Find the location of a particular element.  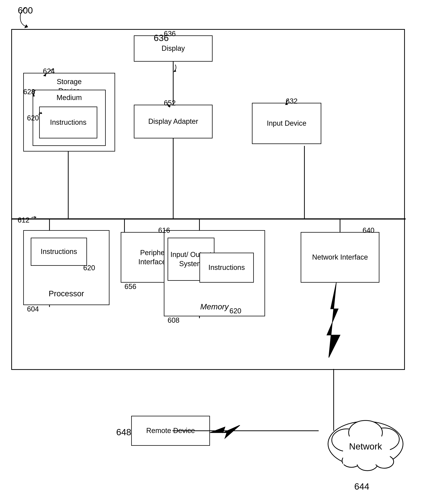

lightning-bolt-svg is located at coordinates (350, 320).